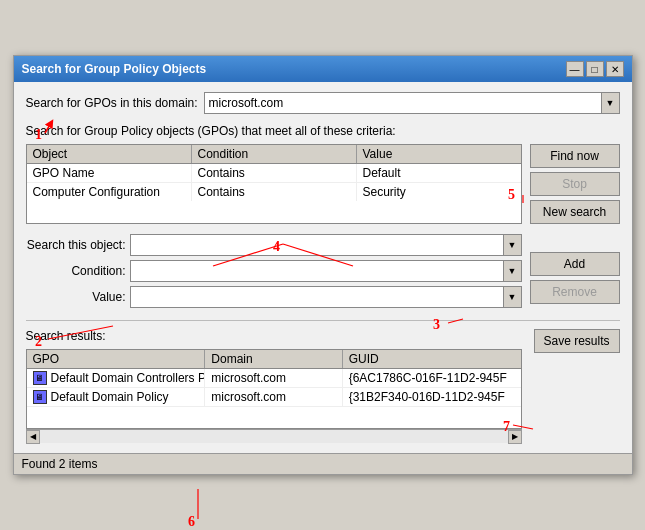 This screenshot has height=530, width=645. Describe the element at coordinates (575, 386) in the screenshot. I see `results-right: Save results` at that location.